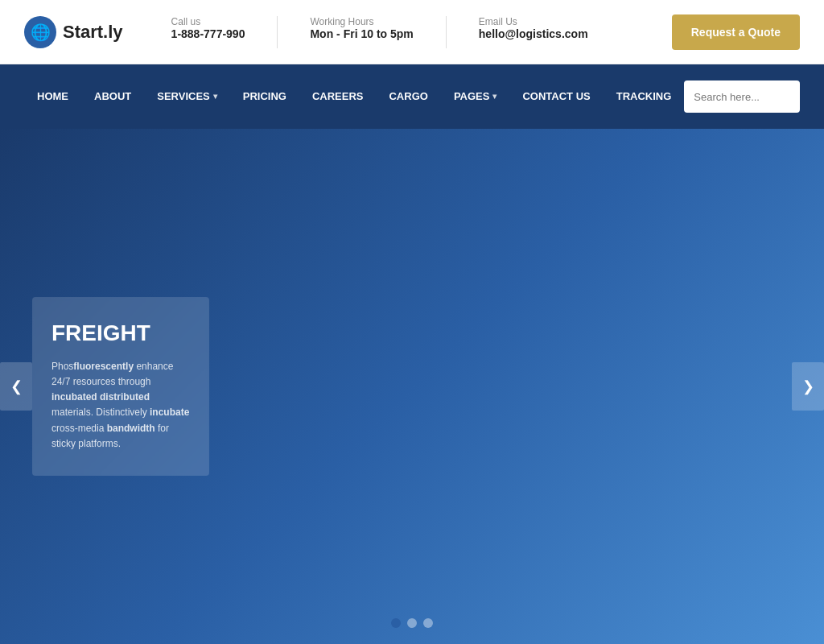 This screenshot has width=824, height=644. Describe the element at coordinates (216, 97) in the screenshot. I see `services-chevron: ▾` at that location.